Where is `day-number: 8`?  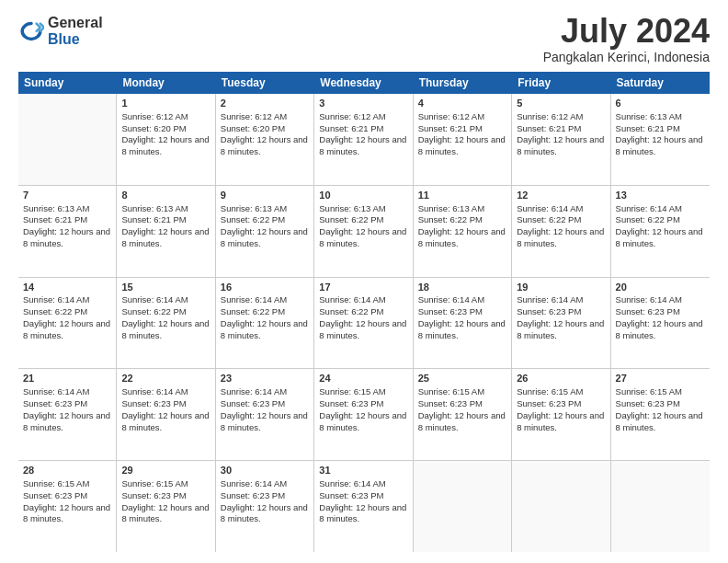 day-number: 8 is located at coordinates (165, 195).